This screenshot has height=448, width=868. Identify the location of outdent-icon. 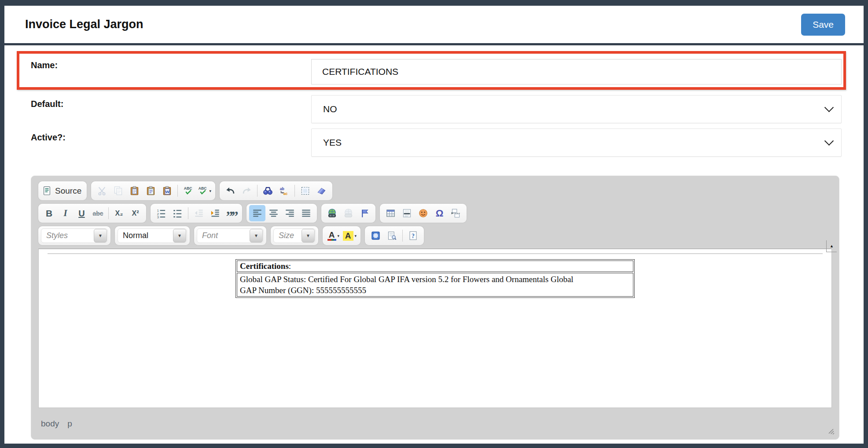
(199, 213).